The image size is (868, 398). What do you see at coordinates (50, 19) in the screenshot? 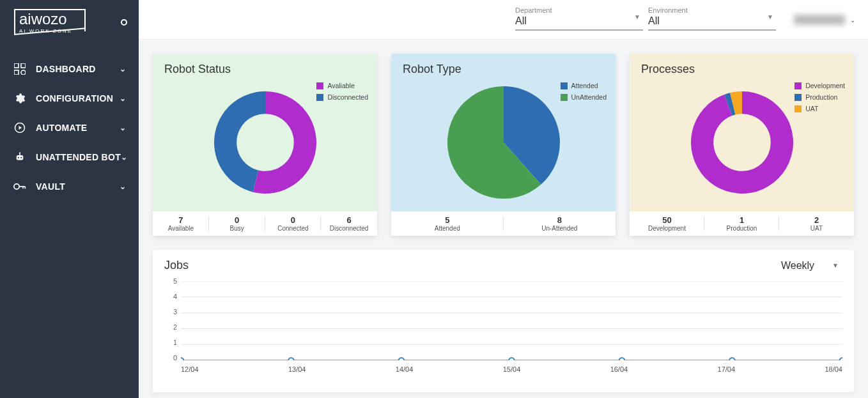
I see `brand-name: aiwozo` at bounding box center [50, 19].